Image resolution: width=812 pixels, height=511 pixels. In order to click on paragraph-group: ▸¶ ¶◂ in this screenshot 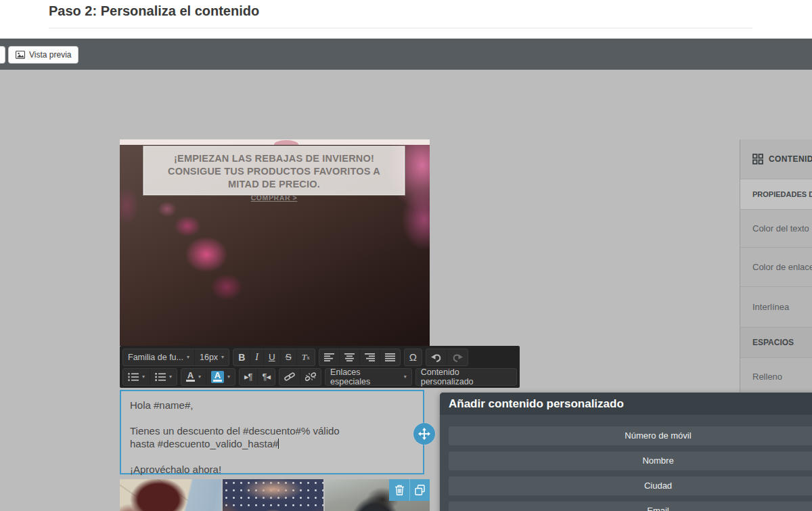, I will do `click(257, 377)`.